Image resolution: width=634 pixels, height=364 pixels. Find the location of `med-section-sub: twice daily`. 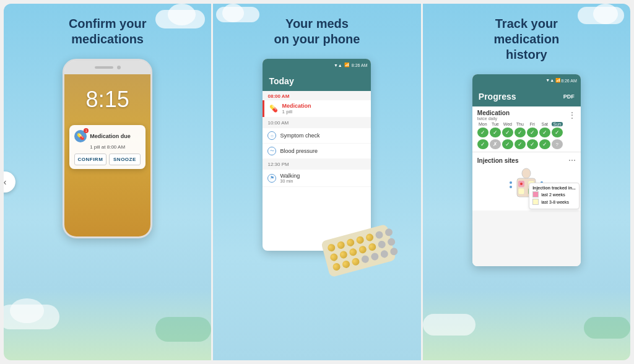

med-section-sub: twice daily is located at coordinates (493, 119).